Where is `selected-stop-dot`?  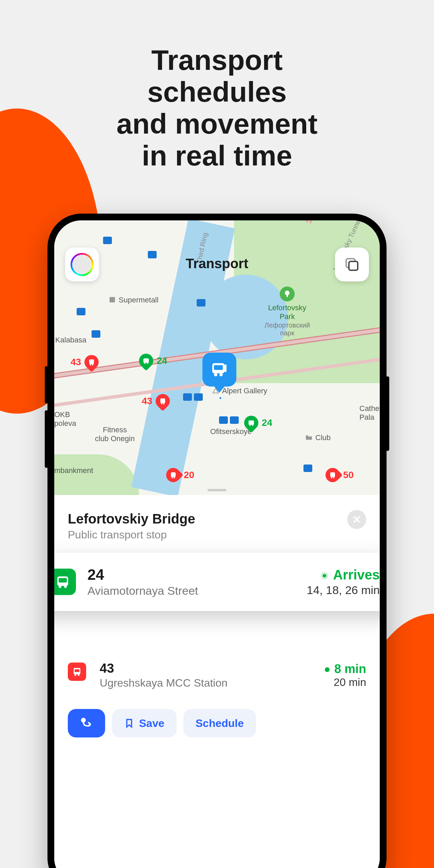 selected-stop-dot is located at coordinates (220, 398).